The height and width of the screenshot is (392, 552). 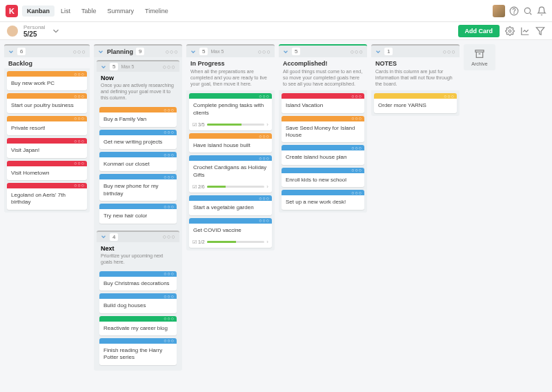 What do you see at coordinates (138, 117) in the screenshot?
I see `card: ○○○Buy a Family Van` at bounding box center [138, 117].